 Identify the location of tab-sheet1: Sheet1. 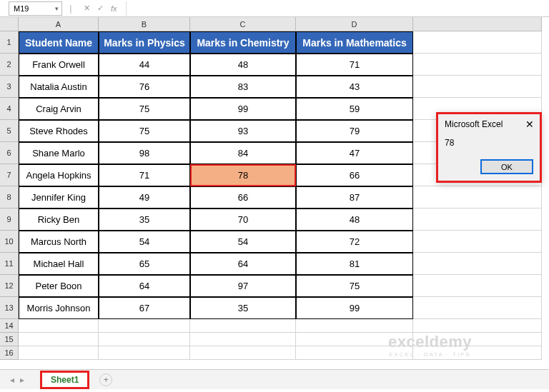
(64, 380).